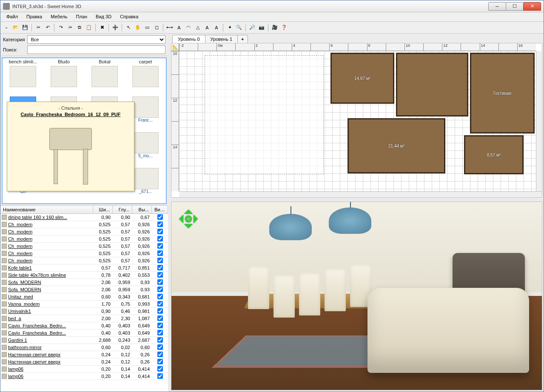 This screenshot has height=392, width=544. What do you see at coordinates (175, 47) in the screenshot?
I see `ruler-origin: 📐` at bounding box center [175, 47].